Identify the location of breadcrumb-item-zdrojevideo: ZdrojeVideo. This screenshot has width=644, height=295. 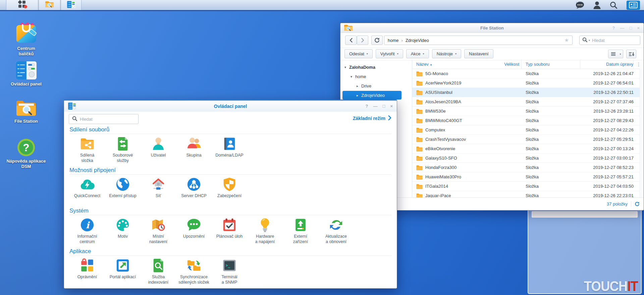
(417, 40).